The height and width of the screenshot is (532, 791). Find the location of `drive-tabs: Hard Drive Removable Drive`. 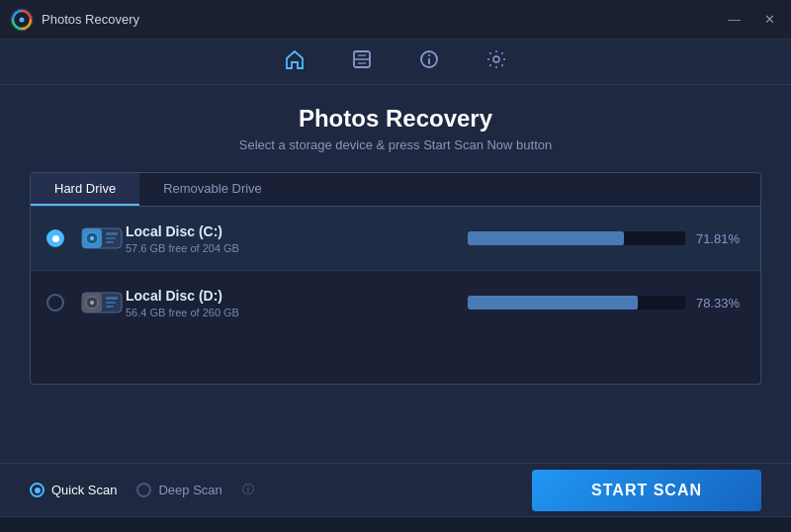

drive-tabs: Hard Drive Removable Drive is located at coordinates (396, 190).